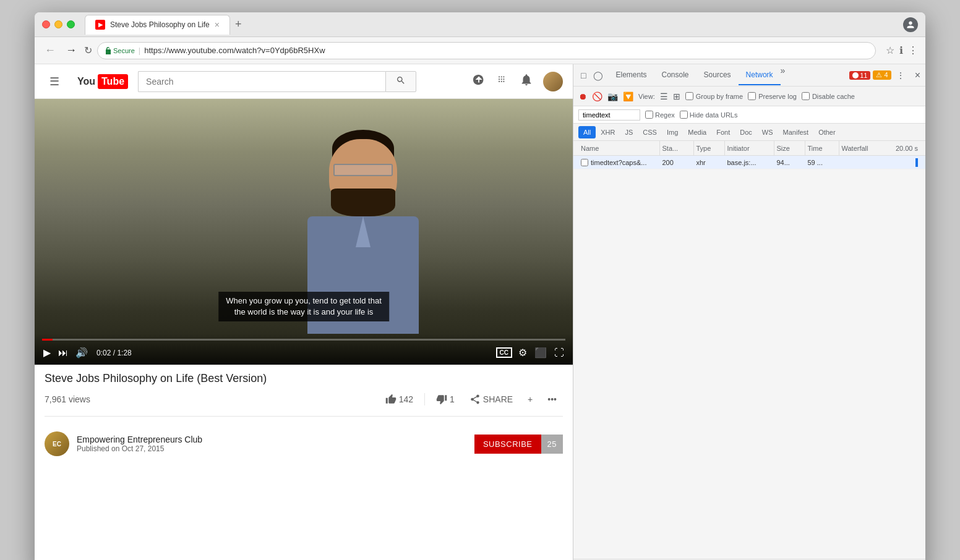 The width and height of the screenshot is (960, 560). I want to click on disable-cache-label: Disable cache, so click(828, 96).